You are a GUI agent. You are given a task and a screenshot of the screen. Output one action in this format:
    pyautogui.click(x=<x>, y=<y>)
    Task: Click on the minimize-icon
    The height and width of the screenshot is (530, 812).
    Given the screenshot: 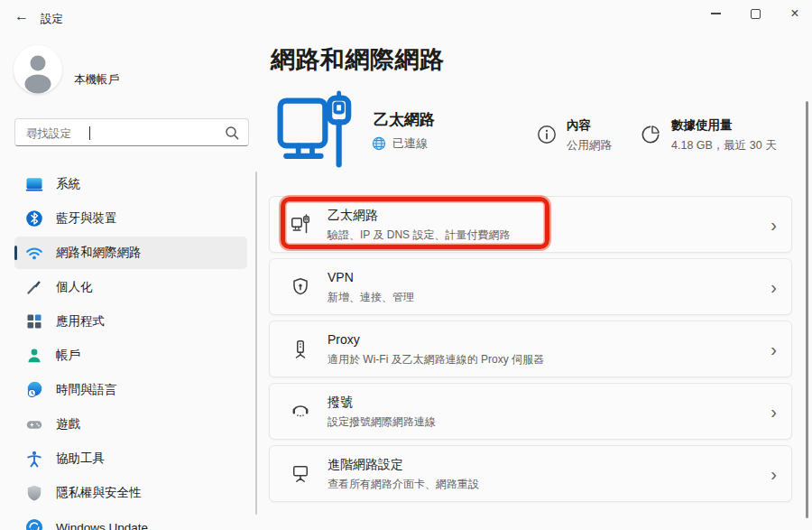 What is the action you would take?
    pyautogui.click(x=716, y=14)
    